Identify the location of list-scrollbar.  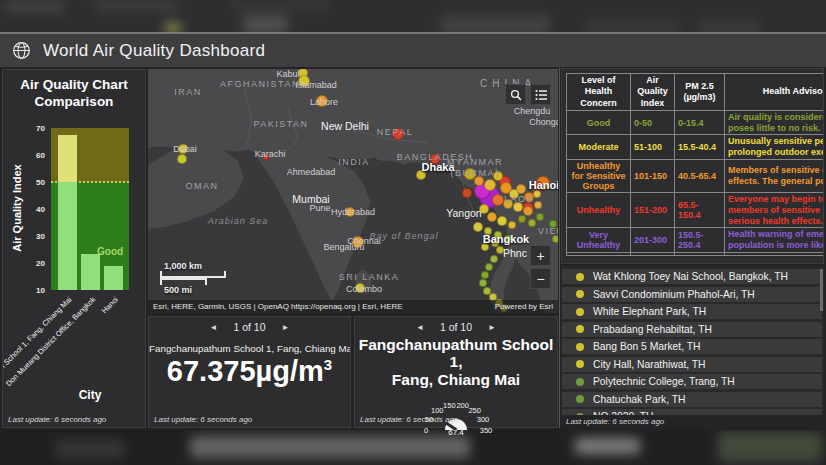
(822, 290).